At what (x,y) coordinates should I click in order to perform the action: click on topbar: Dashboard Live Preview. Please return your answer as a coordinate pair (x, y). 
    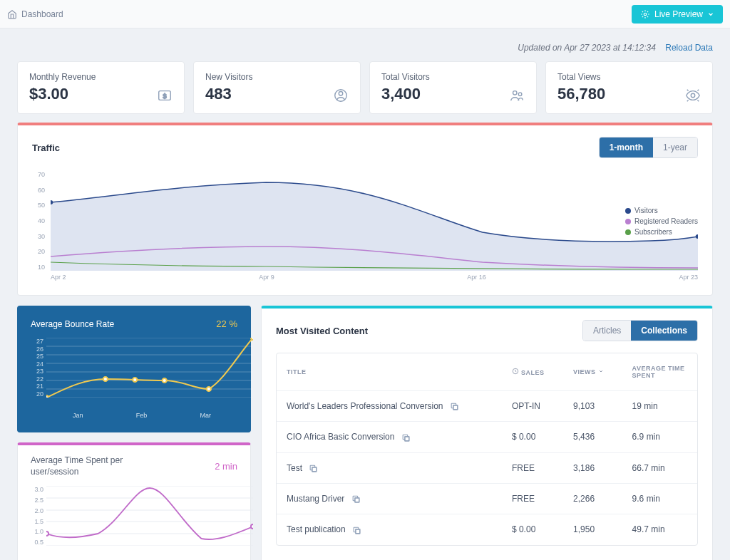
    Looking at the image, I should click on (365, 14).